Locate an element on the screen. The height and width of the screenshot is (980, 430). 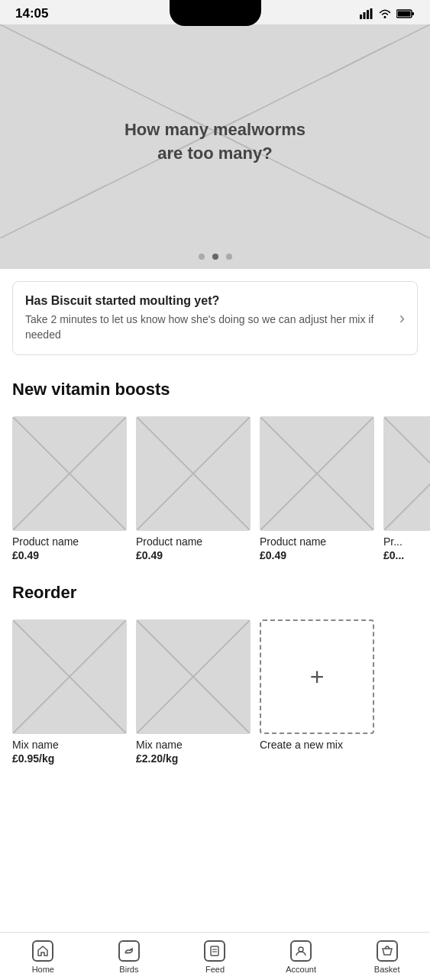
bottom-nav: Home Birds Feed Account is located at coordinates (215, 956).